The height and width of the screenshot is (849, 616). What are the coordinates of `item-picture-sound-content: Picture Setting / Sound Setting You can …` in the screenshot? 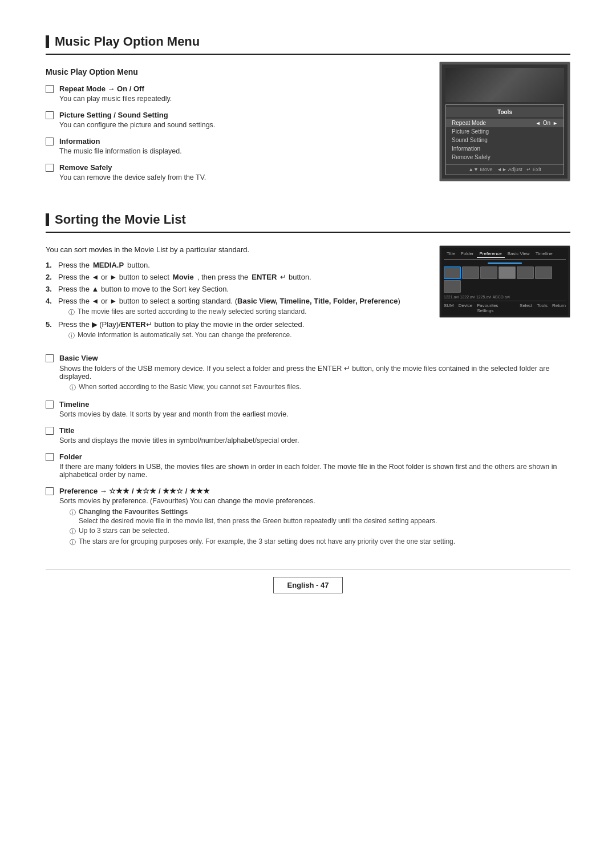 It's located at (241, 120).